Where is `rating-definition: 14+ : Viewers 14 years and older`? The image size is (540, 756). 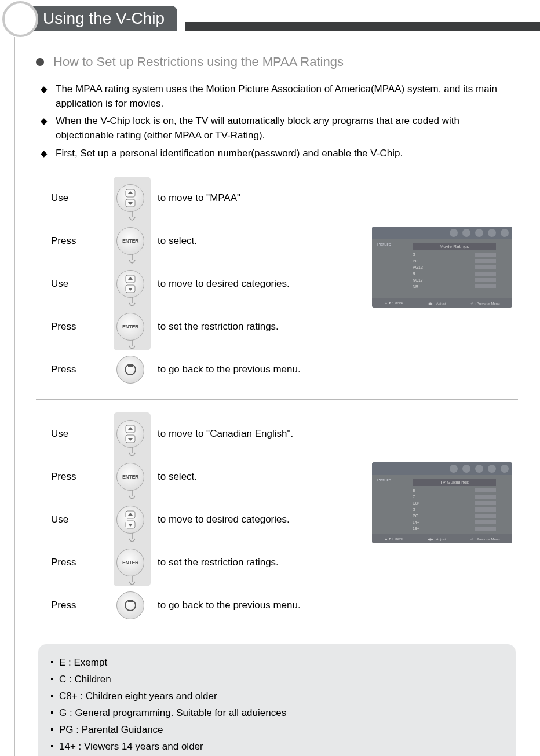
rating-definition: 14+ : Viewers 14 years and older is located at coordinates (277, 747).